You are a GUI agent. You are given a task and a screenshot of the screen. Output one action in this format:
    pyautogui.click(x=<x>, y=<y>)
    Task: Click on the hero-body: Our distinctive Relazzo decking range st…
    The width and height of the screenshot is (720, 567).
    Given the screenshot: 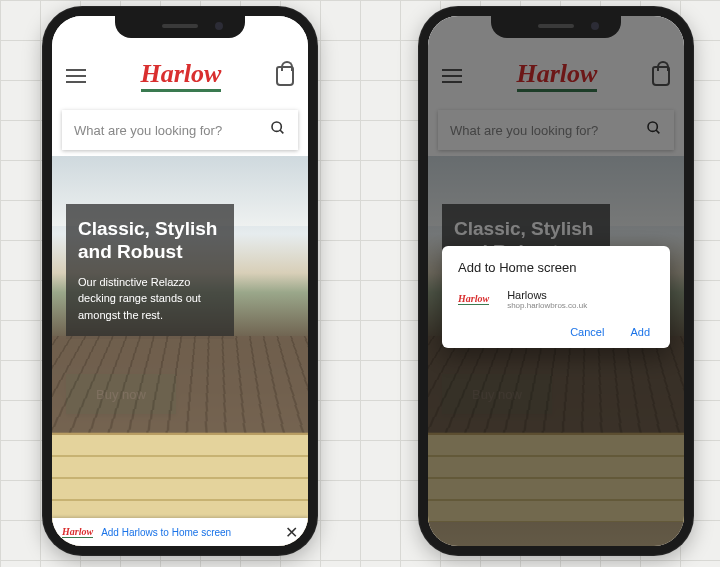 What is the action you would take?
    pyautogui.click(x=150, y=299)
    